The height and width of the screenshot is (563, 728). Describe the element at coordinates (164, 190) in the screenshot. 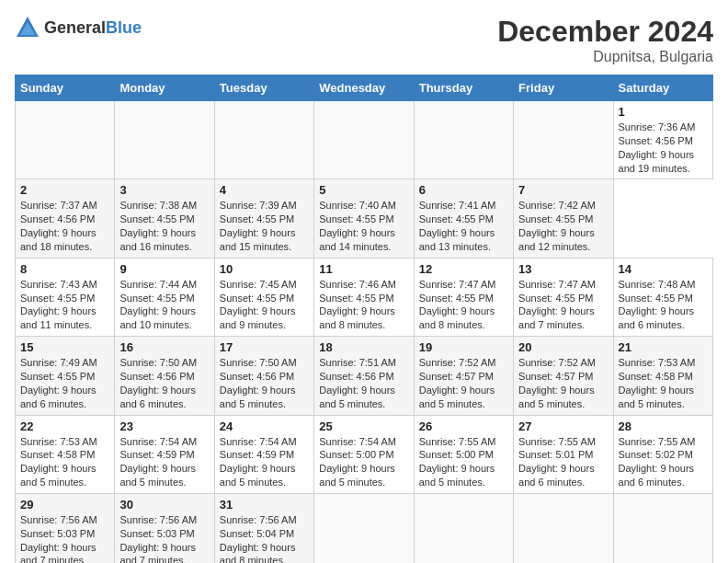

I see `day-number: 3` at that location.